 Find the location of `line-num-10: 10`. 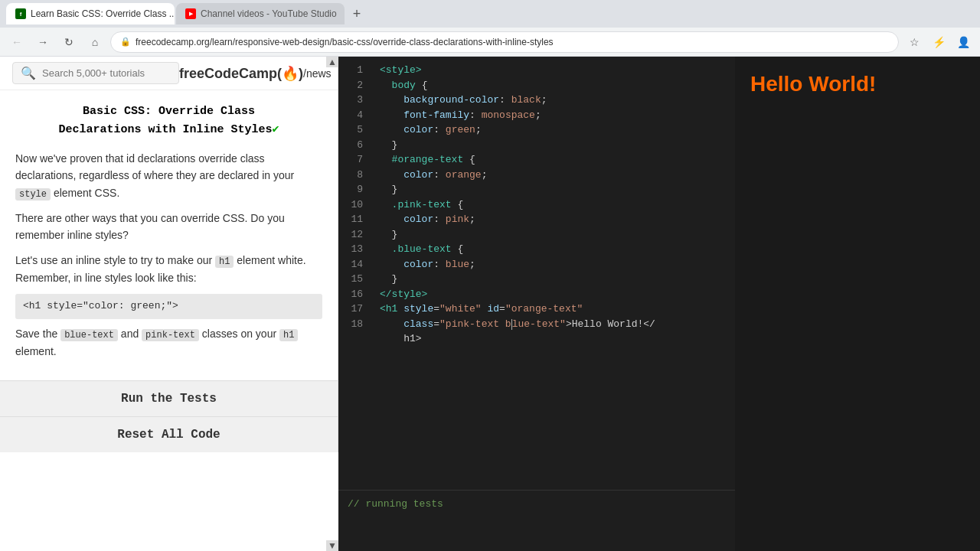

line-num-10: 10 is located at coordinates (353, 205).